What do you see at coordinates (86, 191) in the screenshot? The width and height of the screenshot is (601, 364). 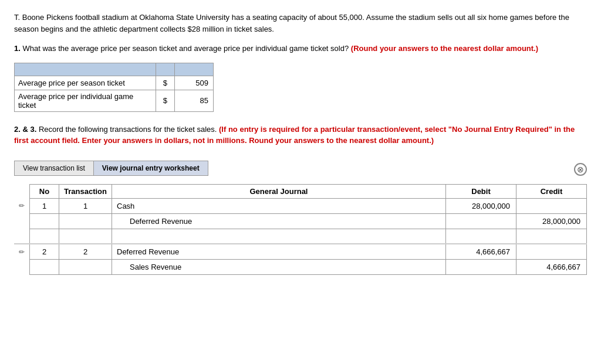 I see `th-transaction: Transaction` at bounding box center [86, 191].